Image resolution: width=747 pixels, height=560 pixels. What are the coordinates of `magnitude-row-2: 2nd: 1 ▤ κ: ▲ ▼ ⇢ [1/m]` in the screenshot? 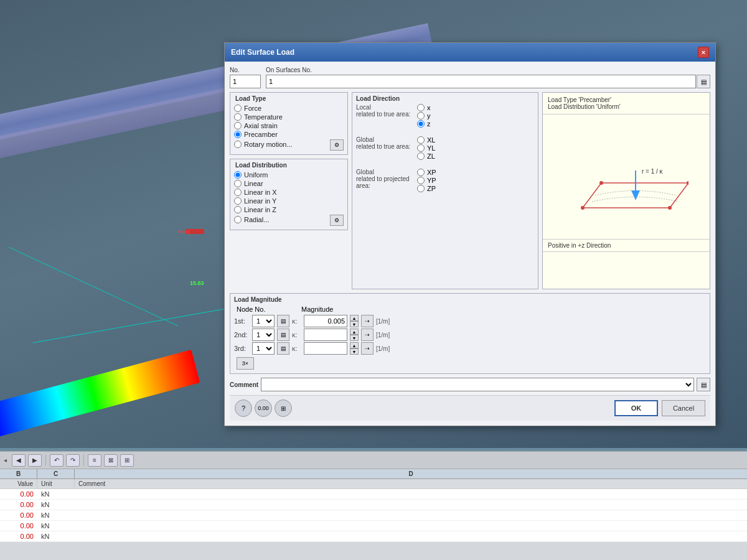 It's located at (470, 335).